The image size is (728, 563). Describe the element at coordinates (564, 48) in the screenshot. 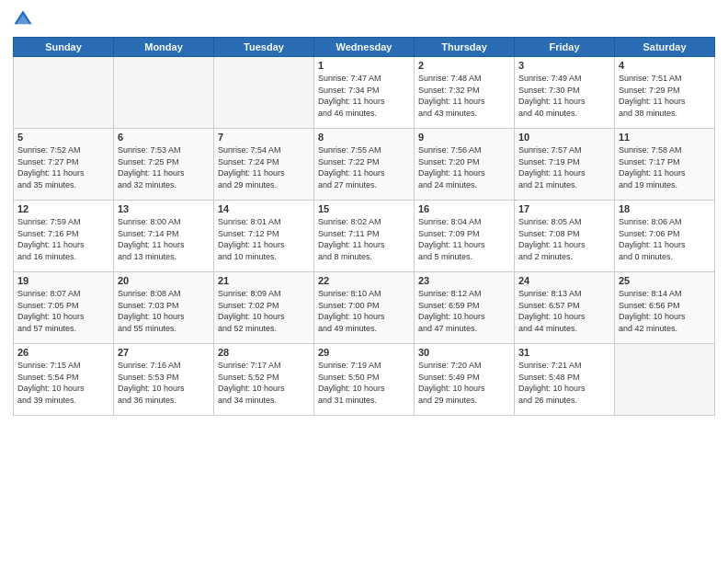

I see `weekday-header-friday: Friday` at that location.